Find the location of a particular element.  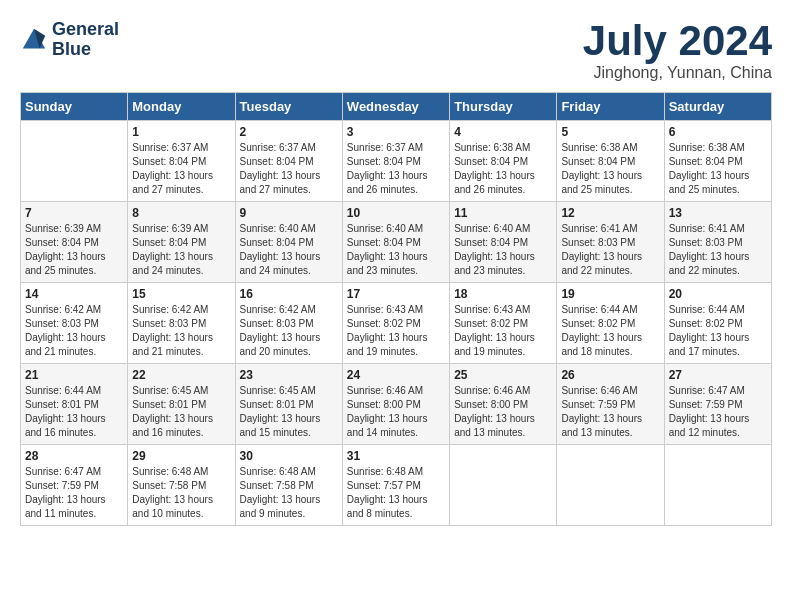

calendar-cell: 2Sunrise: 6:37 AM Sunset: 8:04 PM Daylig… is located at coordinates (288, 162).